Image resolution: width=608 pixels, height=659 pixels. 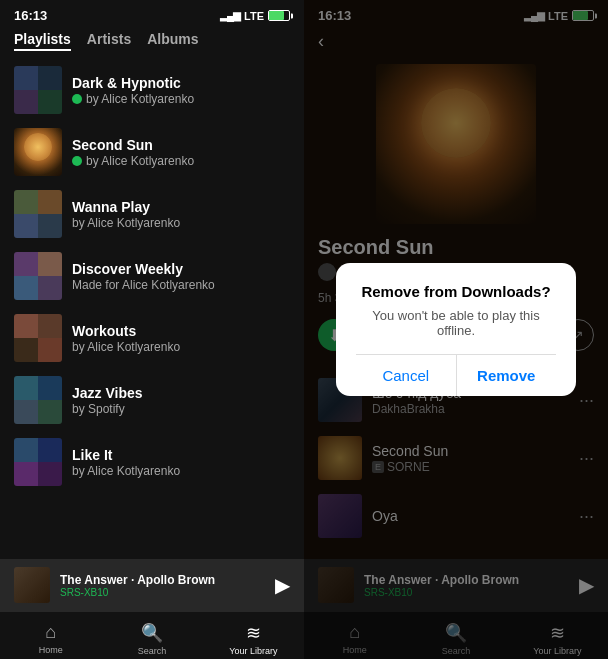 I want to click on left-tabs: Playlists Artists Albums, so click(x=152, y=43).